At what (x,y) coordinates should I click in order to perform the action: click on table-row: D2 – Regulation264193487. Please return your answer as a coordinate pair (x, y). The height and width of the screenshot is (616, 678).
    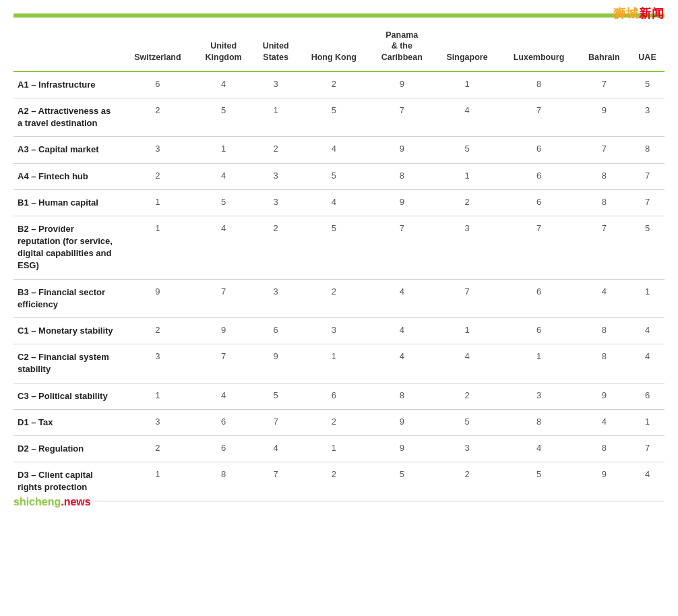
    Looking at the image, I should click on (339, 449).